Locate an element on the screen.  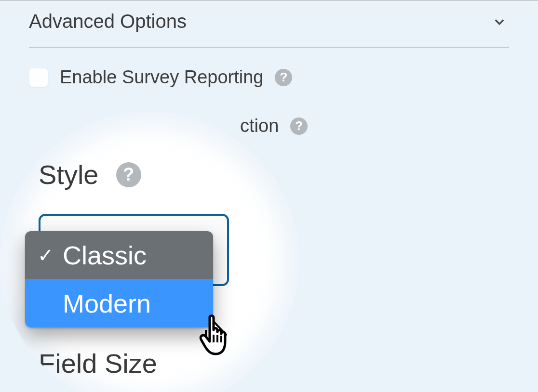
survey-reporting-label: Enable Survey Reporting is located at coordinates (161, 77).